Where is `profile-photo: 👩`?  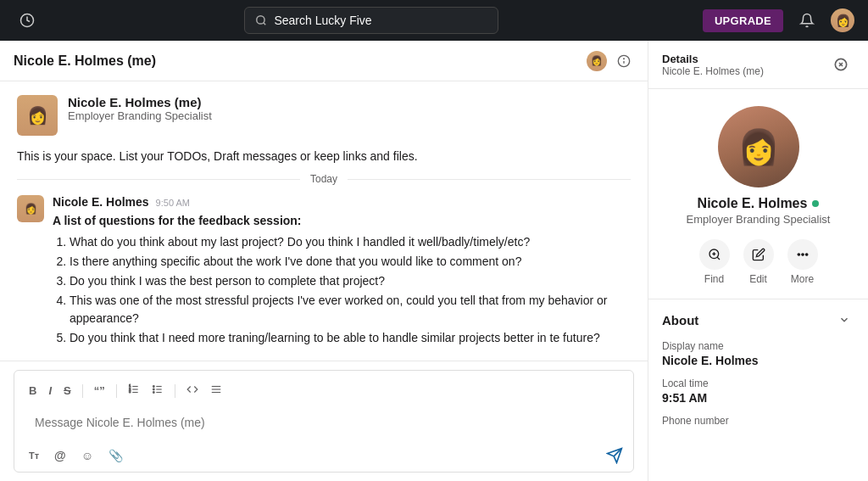
profile-photo: 👩 is located at coordinates (759, 147).